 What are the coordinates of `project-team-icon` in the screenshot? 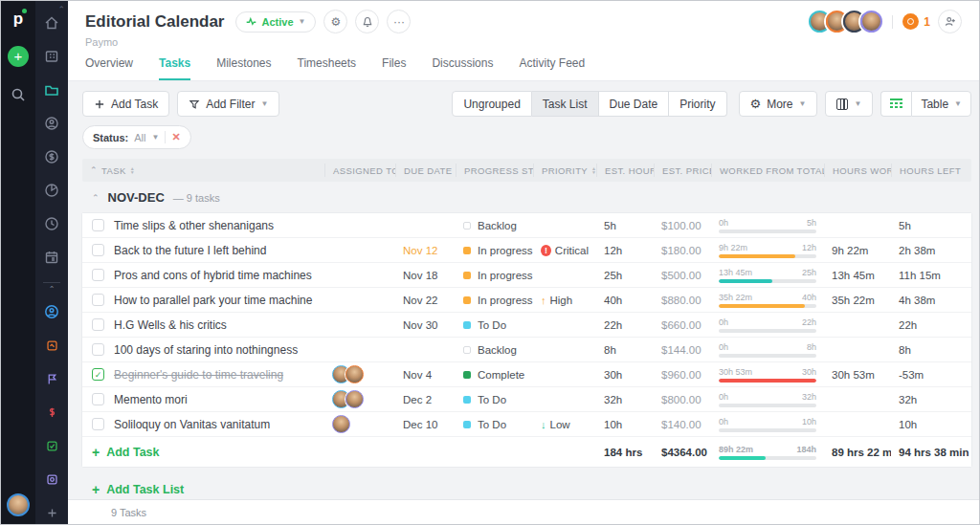 It's located at (52, 312).